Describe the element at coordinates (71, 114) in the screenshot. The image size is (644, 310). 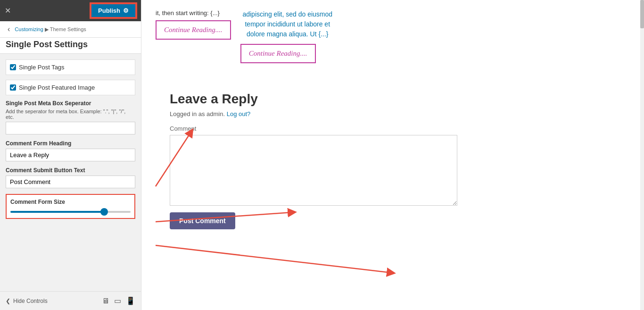
I see `meta-box-desc: Add the seperator for meta box. Example:…` at that location.